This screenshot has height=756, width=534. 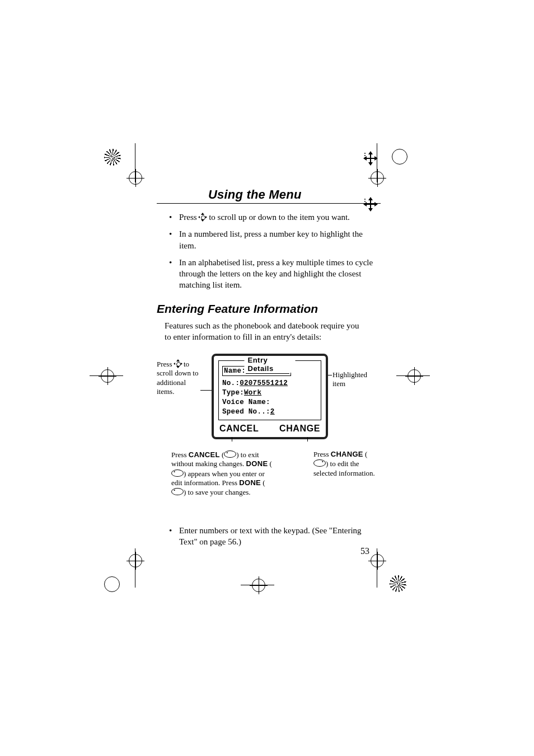 What do you see at coordinates (371, 159) in the screenshot?
I see `arrow-cross-icon` at bounding box center [371, 159].